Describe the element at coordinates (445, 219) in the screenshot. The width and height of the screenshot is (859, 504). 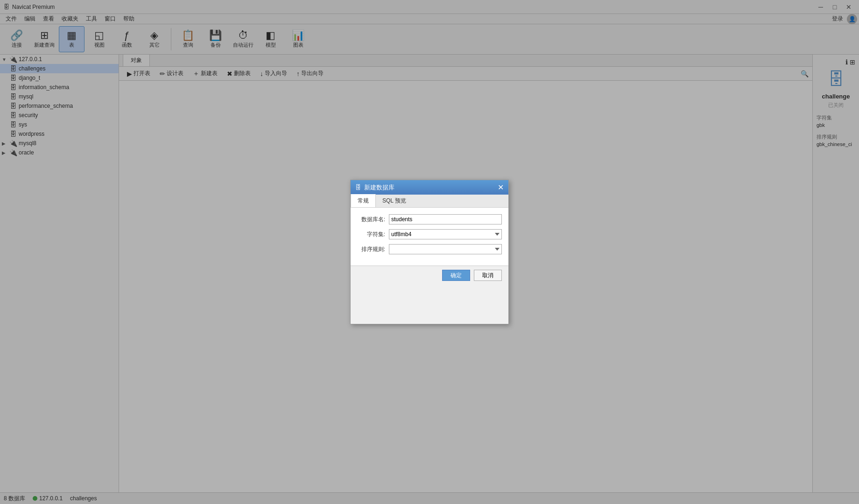
I see `db-name-input` at that location.